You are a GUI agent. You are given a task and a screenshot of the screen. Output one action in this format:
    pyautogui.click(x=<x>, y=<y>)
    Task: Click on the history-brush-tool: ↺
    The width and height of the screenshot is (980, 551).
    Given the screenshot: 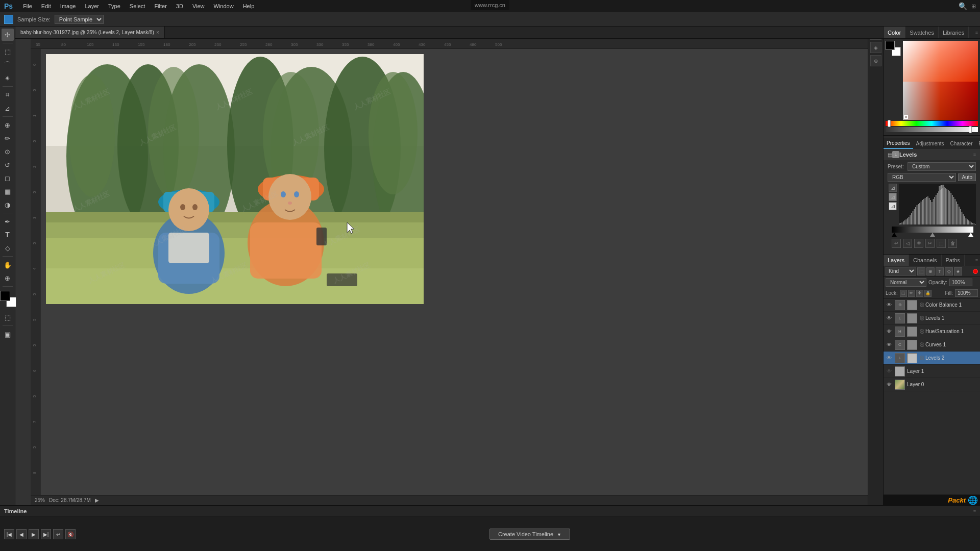 What is the action you would take?
    pyautogui.click(x=8, y=165)
    